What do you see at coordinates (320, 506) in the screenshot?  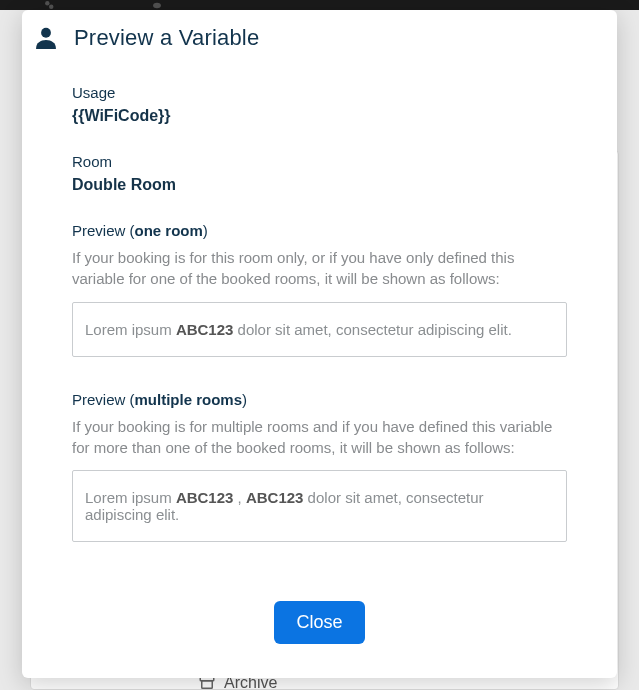 I see `preview-multi-box: Lorem ipsum ABC123 , ABC123 dolor sit am…` at bounding box center [320, 506].